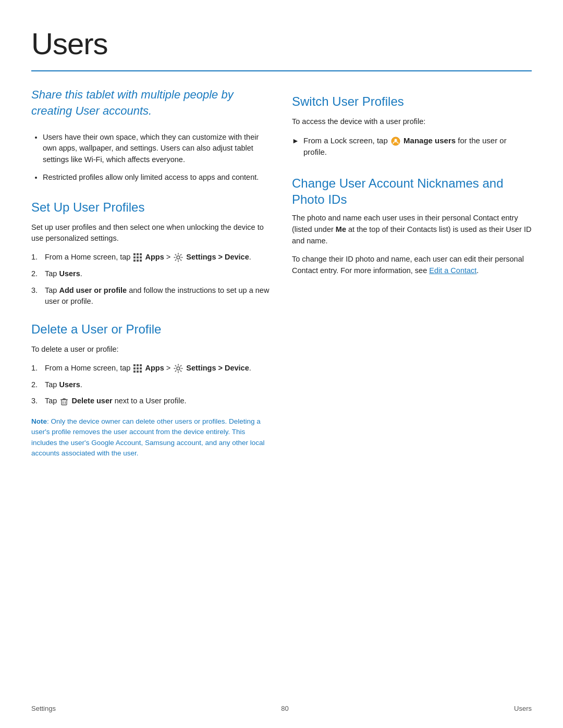 The height and width of the screenshot is (728, 563). Describe the element at coordinates (412, 102) in the screenshot. I see `switch-title: Switch User Profiles` at that location.